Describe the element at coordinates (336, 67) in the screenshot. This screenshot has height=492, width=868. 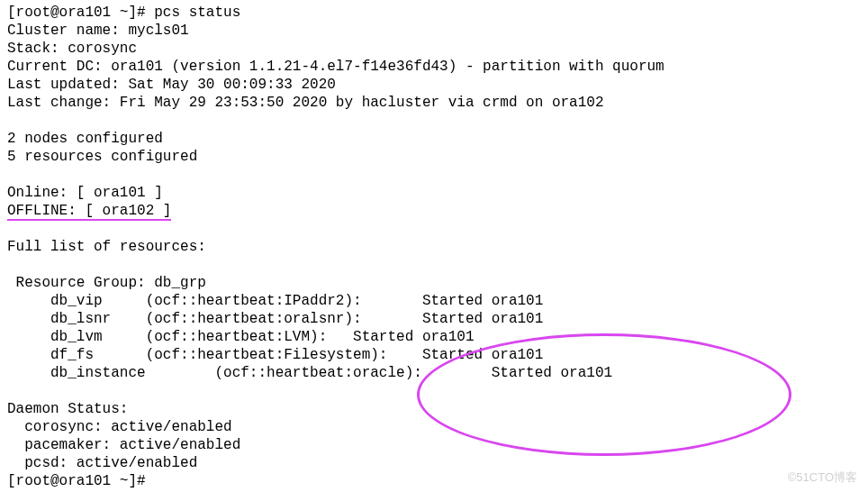
I see `current-dc-line: Current DC: ora101 (version 1.1.21-4.el7…` at that location.